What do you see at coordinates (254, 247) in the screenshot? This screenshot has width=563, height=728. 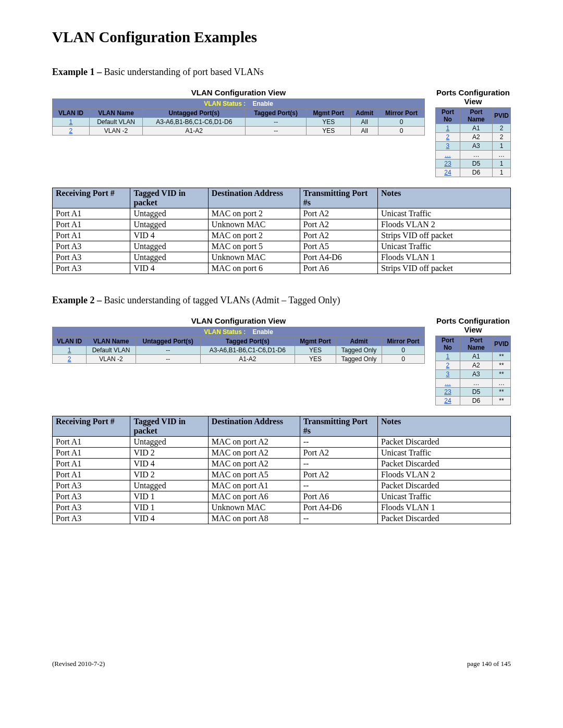 I see `cell: MAC on port 5` at bounding box center [254, 247].